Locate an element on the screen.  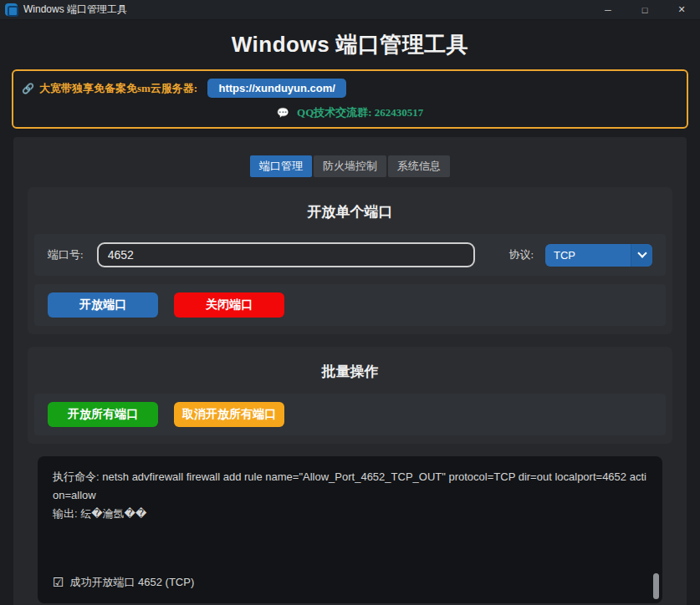
batch-buttons: 开放所有端口 取消开放所有端口 is located at coordinates (350, 414).